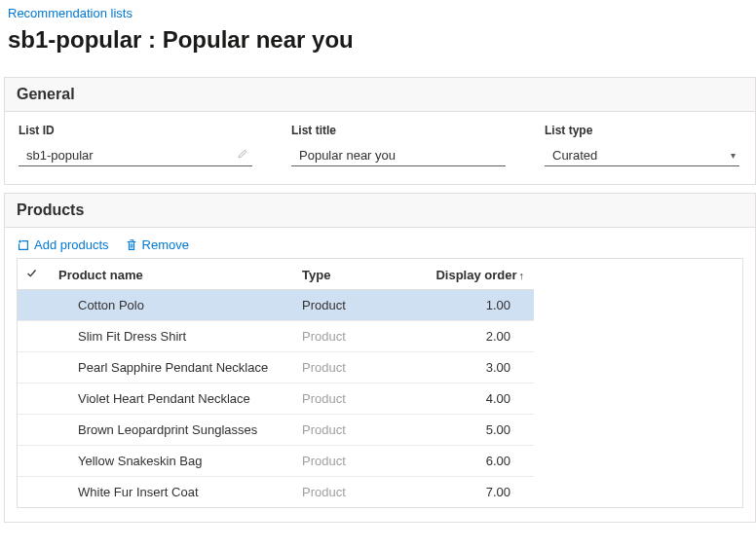 The width and height of the screenshot is (756, 548). What do you see at coordinates (522, 275) in the screenshot?
I see `sort-up-icon: ↑` at bounding box center [522, 275].